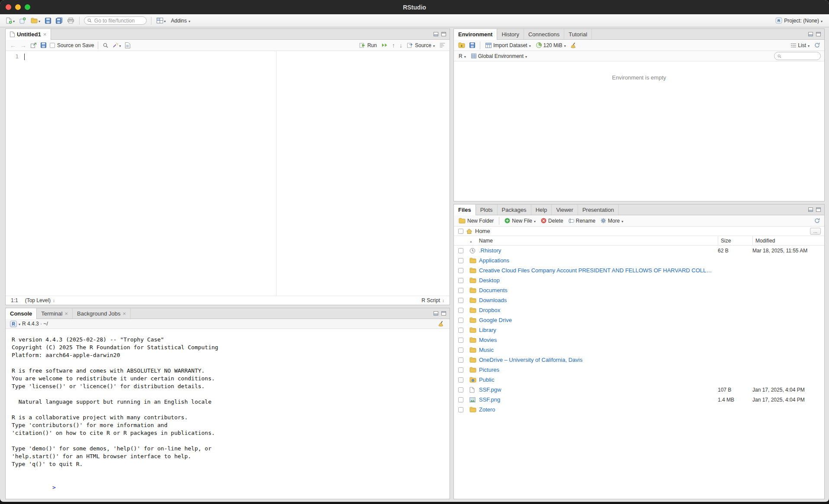  Describe the element at coordinates (433, 300) in the screenshot. I see `file-type-selector: R Script` at that location.